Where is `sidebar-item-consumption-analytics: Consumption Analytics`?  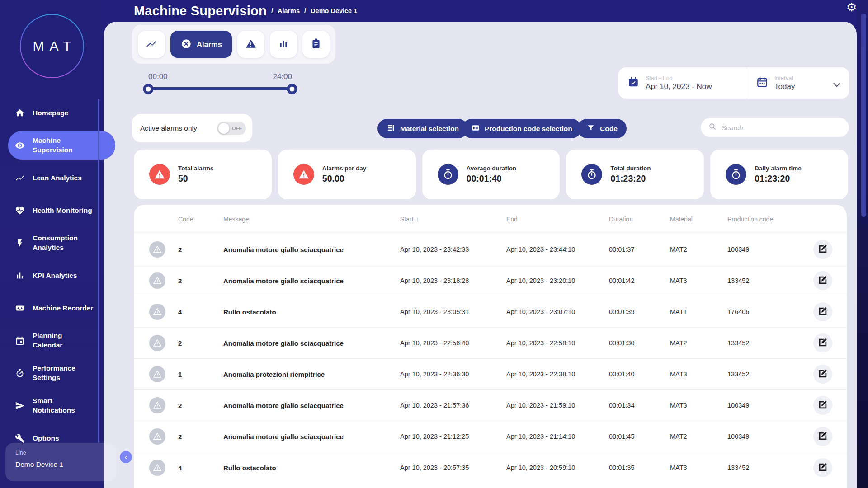 sidebar-item-consumption-analytics: Consumption Analytics is located at coordinates (52, 243).